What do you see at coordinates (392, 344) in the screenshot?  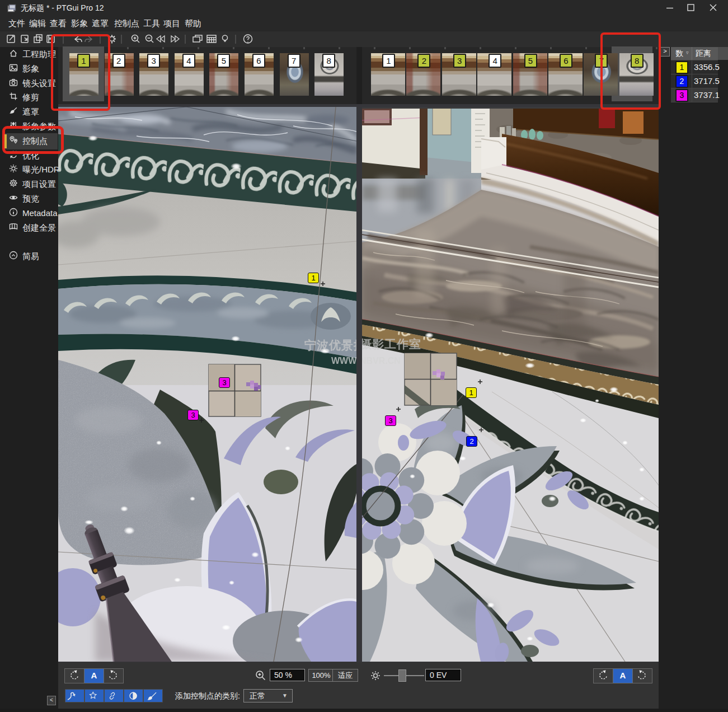 I see `svg-text: 摄影工作室` at bounding box center [392, 344].